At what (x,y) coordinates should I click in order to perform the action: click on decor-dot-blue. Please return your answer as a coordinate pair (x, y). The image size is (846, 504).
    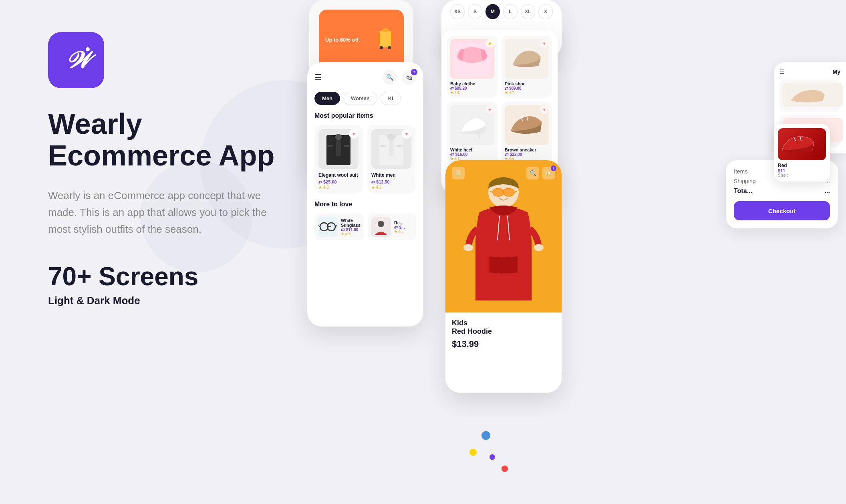
    Looking at the image, I should click on (486, 435).